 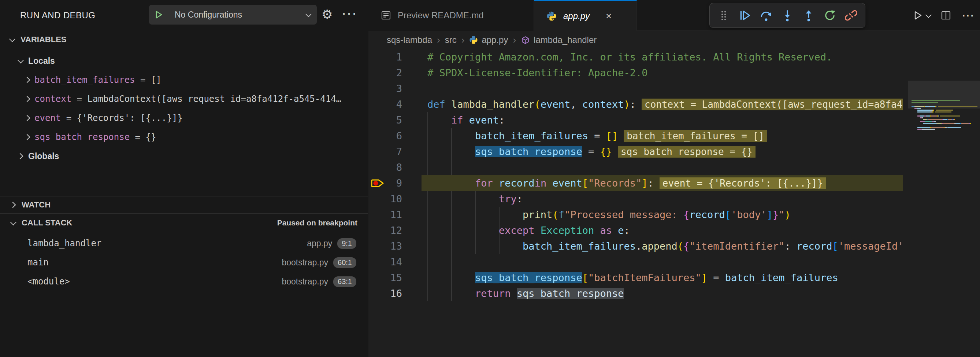 What do you see at coordinates (36, 205) in the screenshot?
I see `watch-header-label: WATCH` at bounding box center [36, 205].